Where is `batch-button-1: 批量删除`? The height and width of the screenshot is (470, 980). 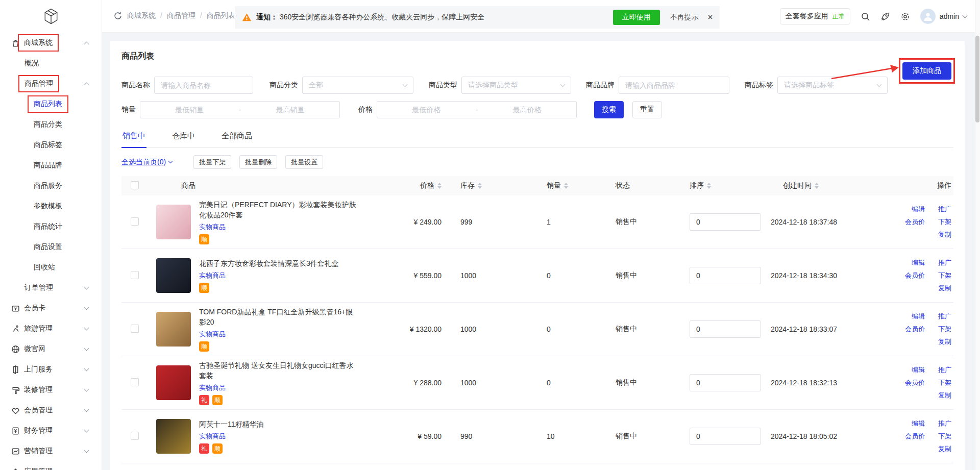 batch-button-1: 批量删除 is located at coordinates (258, 162).